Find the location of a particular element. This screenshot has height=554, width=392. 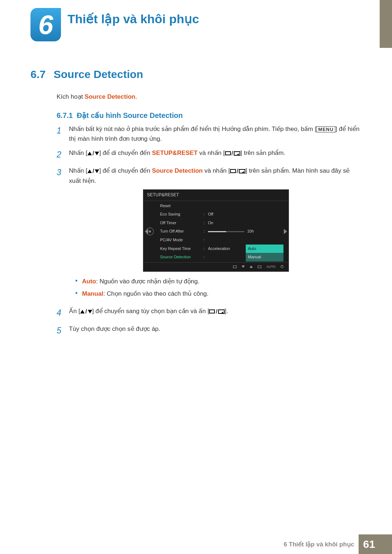

step-number: 4 is located at coordinates (60, 313).